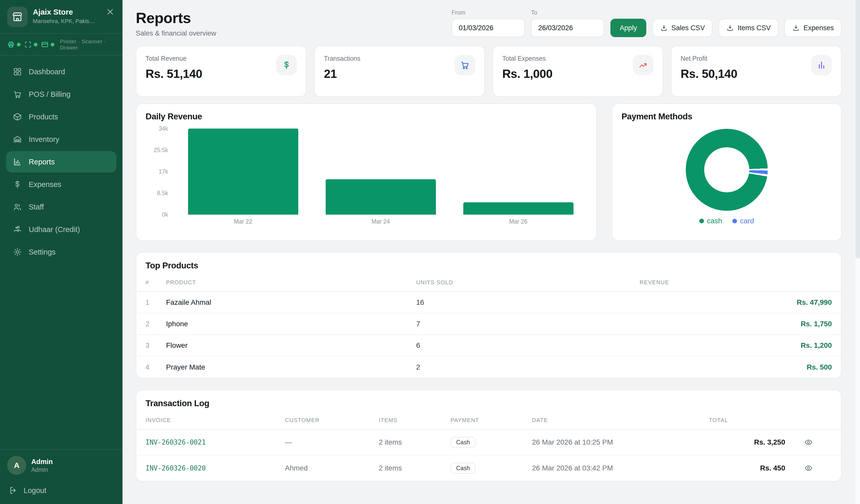 The image size is (860, 504). Describe the element at coordinates (643, 65) in the screenshot. I see `trending-up-icon` at that location.